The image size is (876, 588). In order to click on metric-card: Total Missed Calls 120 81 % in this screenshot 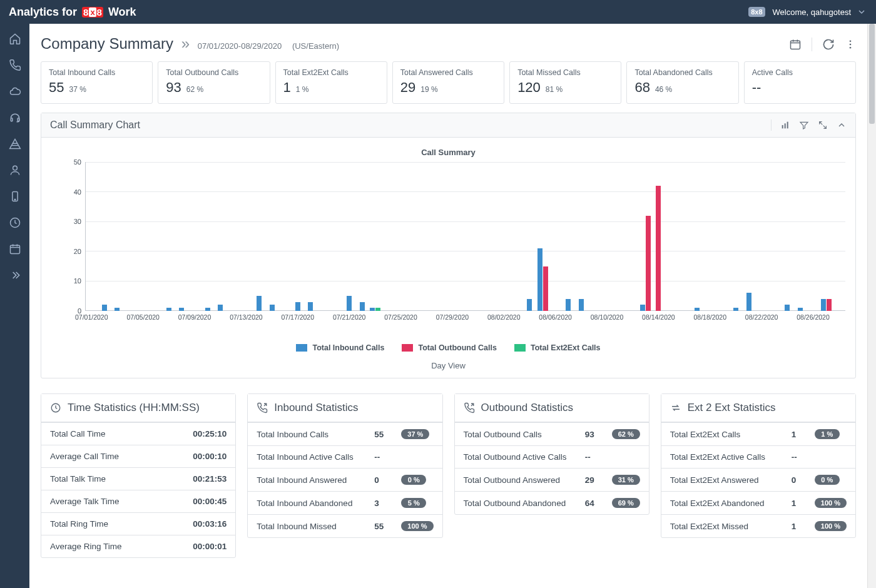, I will do `click(566, 83)`.